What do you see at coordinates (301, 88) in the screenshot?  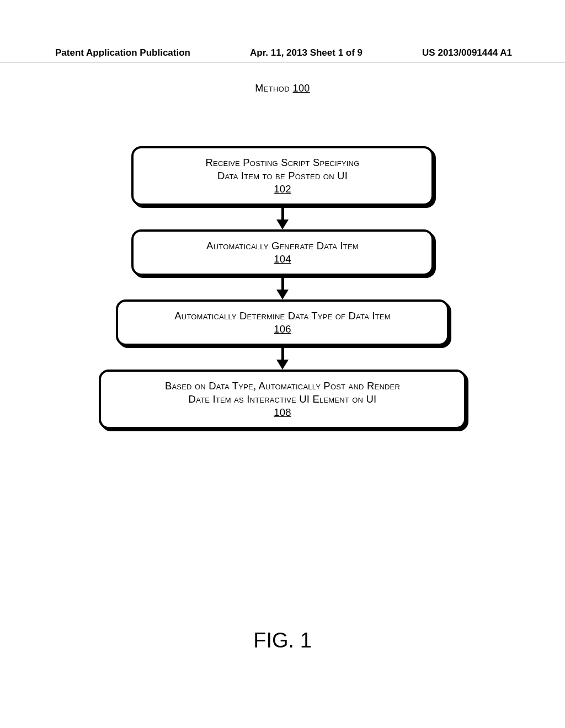 I see `method-number: 100` at bounding box center [301, 88].